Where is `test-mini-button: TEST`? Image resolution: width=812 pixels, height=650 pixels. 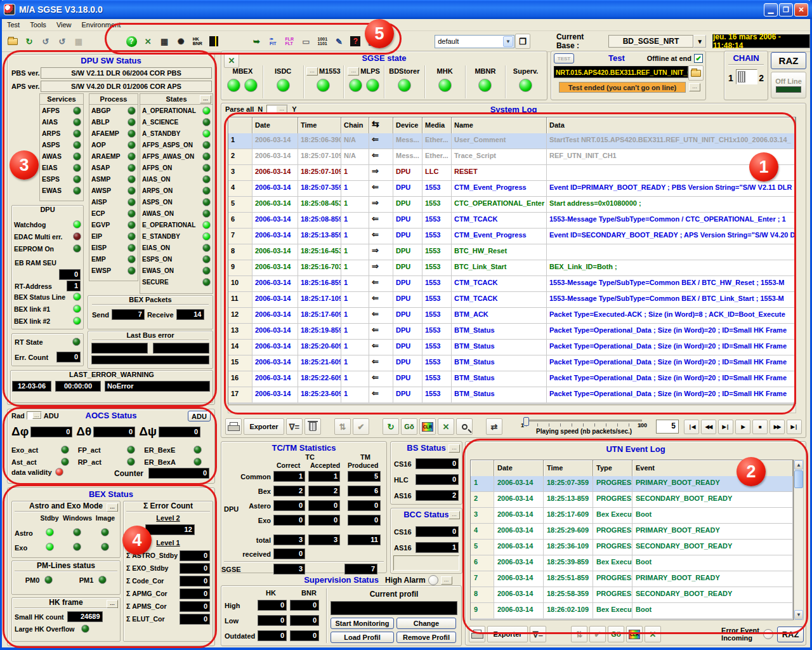
test-mini-button: TEST is located at coordinates (564, 58).